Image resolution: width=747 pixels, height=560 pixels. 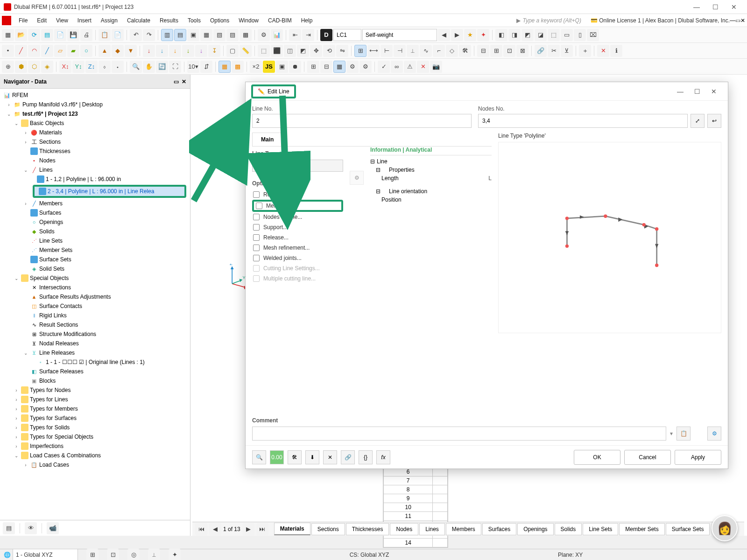 What do you see at coordinates (436, 67) in the screenshot?
I see `tb3-cam-icon: 📷` at bounding box center [436, 67].